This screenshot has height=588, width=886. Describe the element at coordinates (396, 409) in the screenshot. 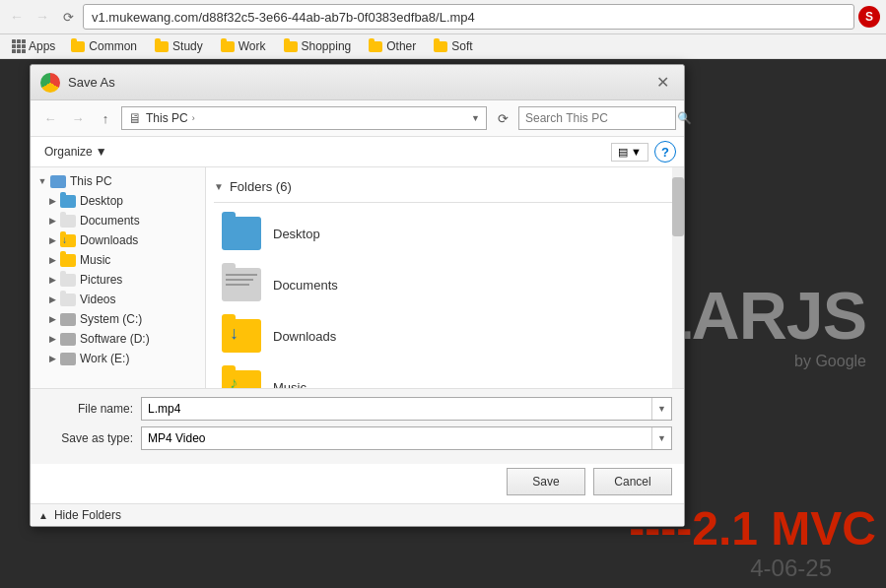

I see `filename-input` at that location.